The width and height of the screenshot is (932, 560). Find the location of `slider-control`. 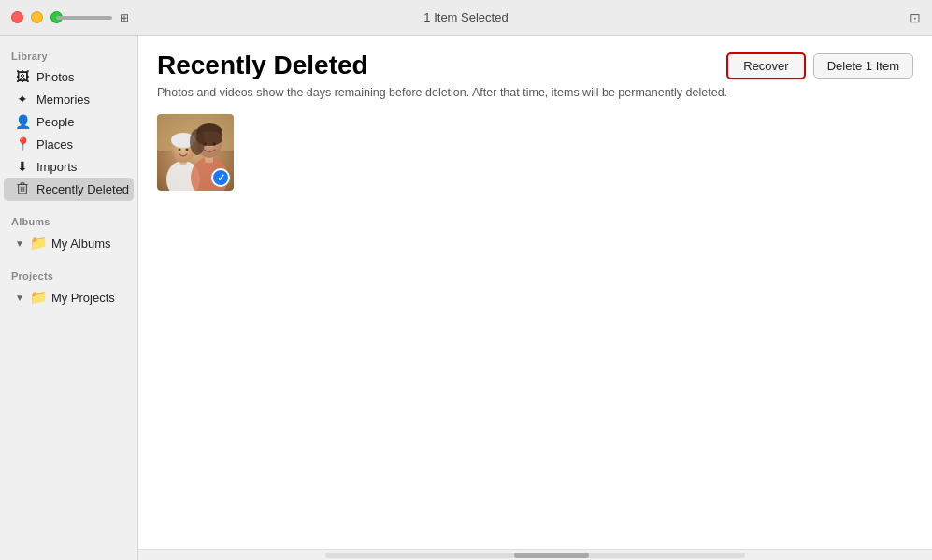

slider-control is located at coordinates (84, 18).